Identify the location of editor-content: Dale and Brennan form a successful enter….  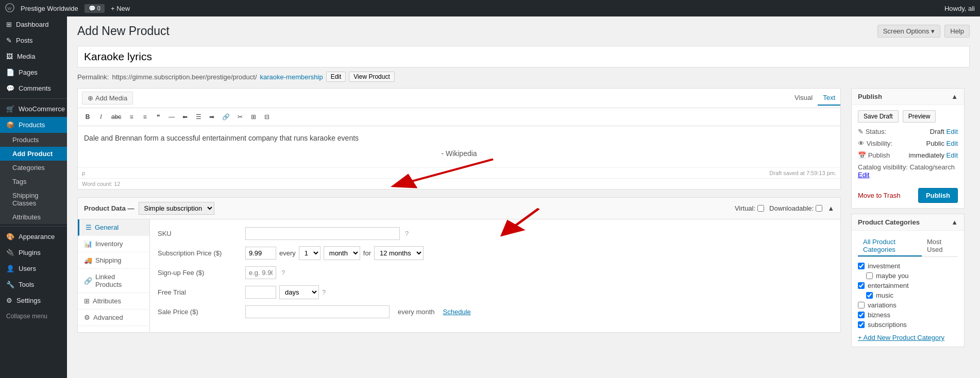
(459, 147).